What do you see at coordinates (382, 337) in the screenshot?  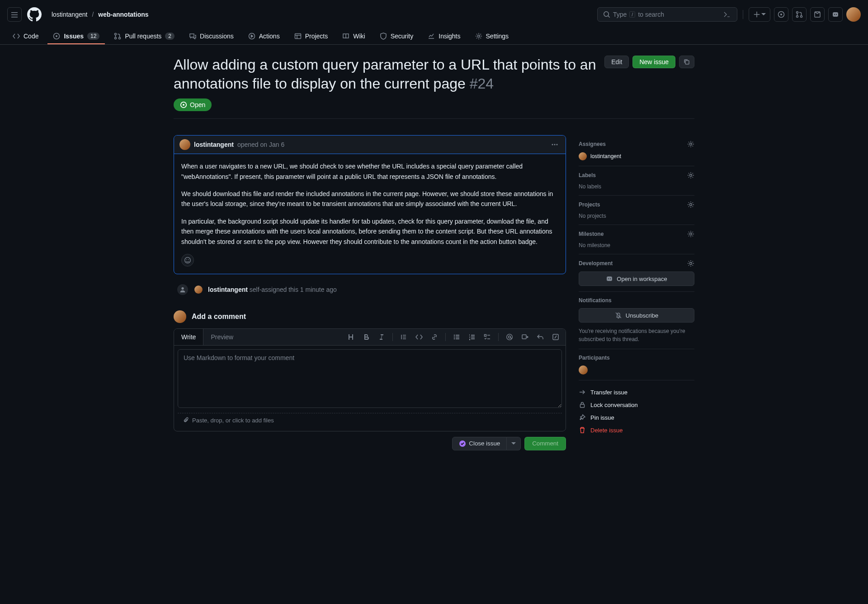 I see `italic-button` at bounding box center [382, 337].